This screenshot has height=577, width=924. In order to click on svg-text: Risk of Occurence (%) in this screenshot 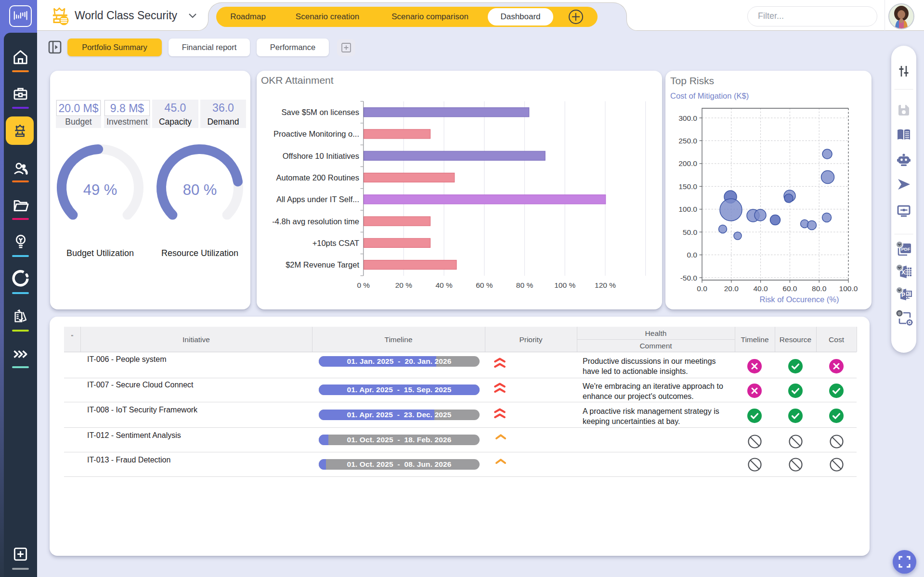, I will do `click(799, 299)`.